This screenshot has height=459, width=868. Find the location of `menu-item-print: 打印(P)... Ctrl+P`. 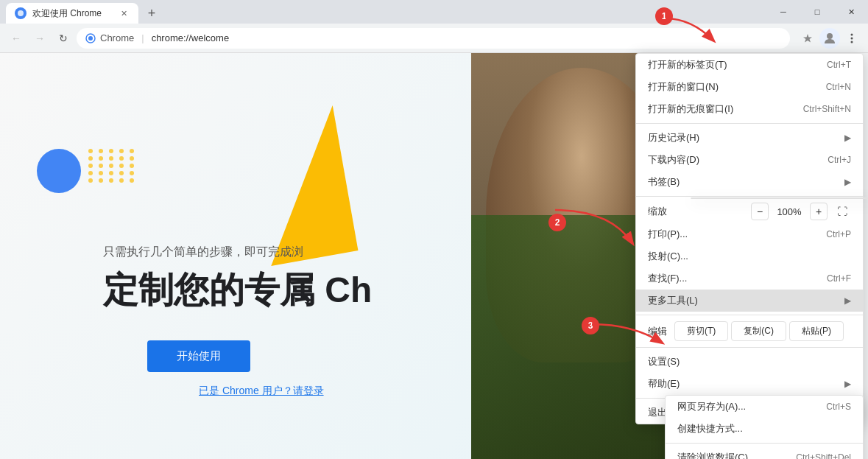

menu-item-print: 打印(P)... Ctrl+P is located at coordinates (749, 234).